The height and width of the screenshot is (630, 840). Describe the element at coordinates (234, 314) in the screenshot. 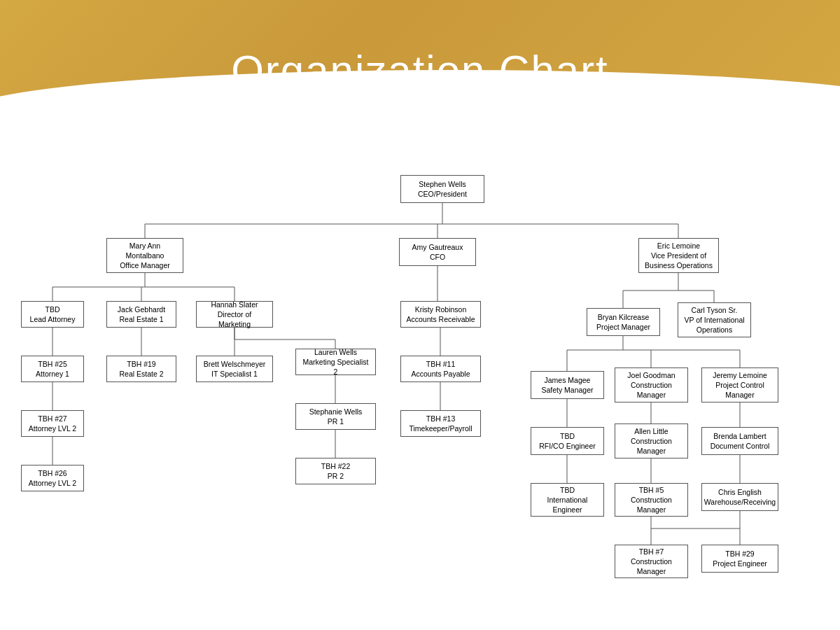

I see `org-box-hannah_slater: Hannah SlaterDirector of Marketing` at that location.